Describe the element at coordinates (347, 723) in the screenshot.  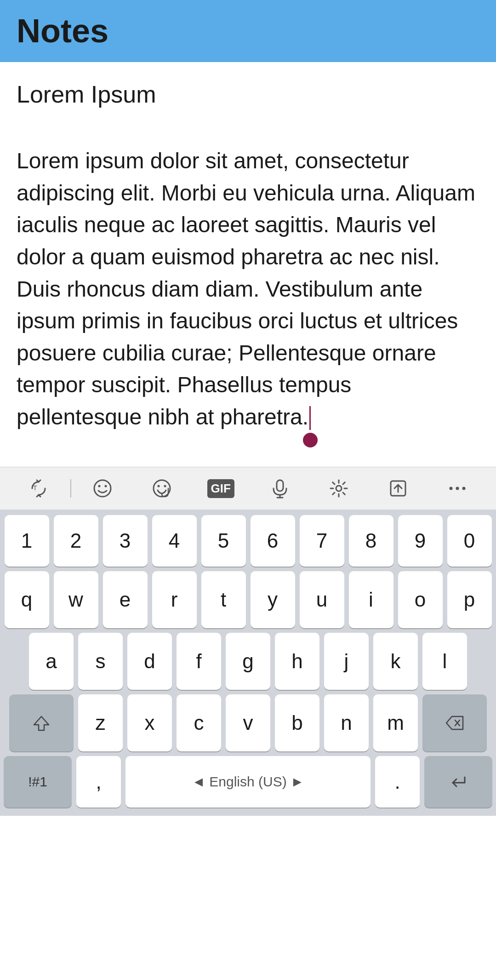
I see `key-n: n` at that location.